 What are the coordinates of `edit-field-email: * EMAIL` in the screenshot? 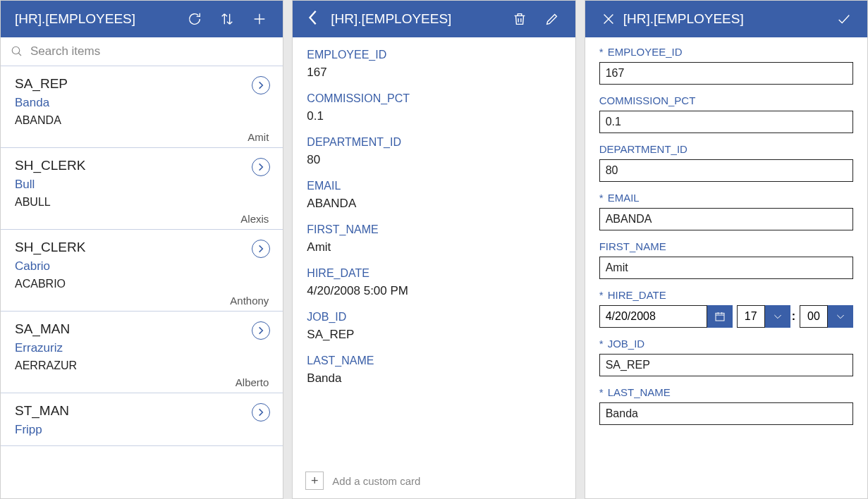 It's located at (726, 211).